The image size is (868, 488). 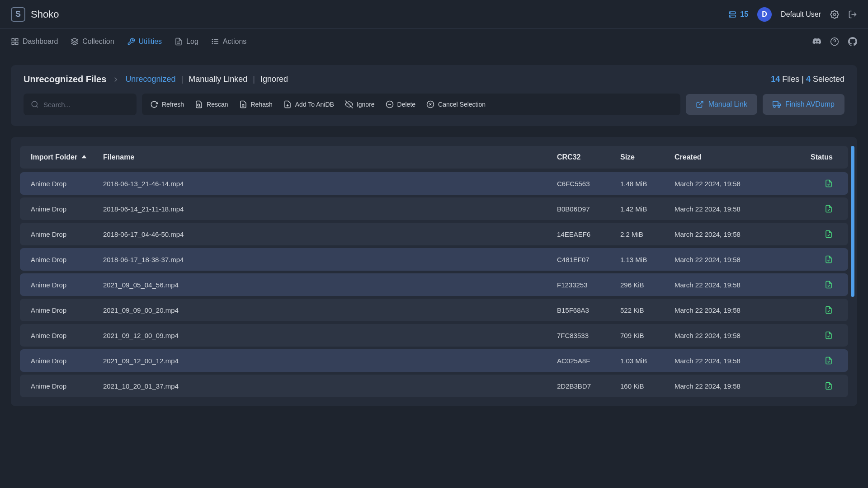 I want to click on logout-icon, so click(x=853, y=14).